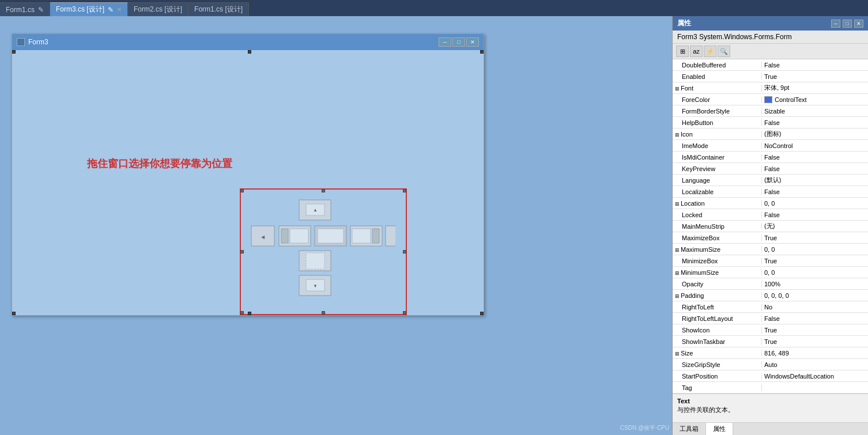  Describe the element at coordinates (770, 284) in the screenshot. I see `props-row-opacity: Opacity100%` at that location.